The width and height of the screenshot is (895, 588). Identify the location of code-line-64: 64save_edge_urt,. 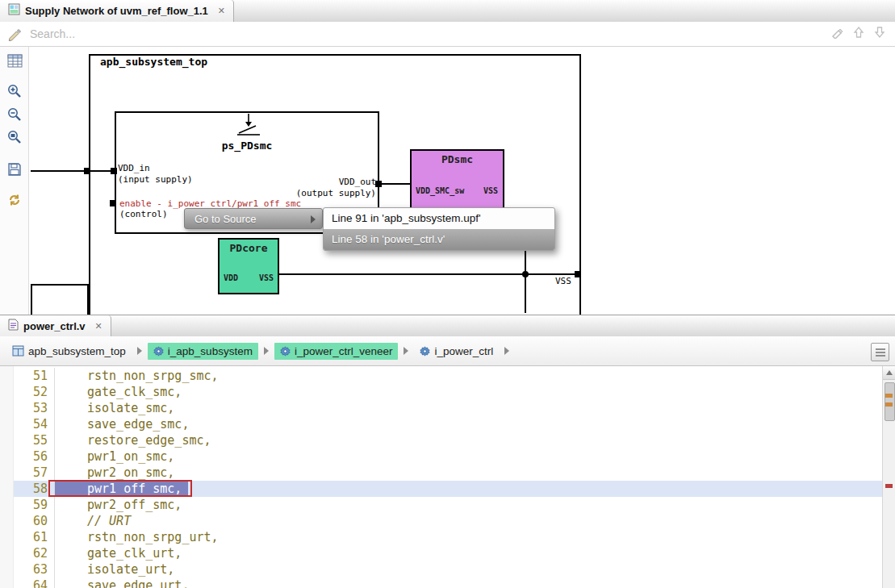
(454, 582).